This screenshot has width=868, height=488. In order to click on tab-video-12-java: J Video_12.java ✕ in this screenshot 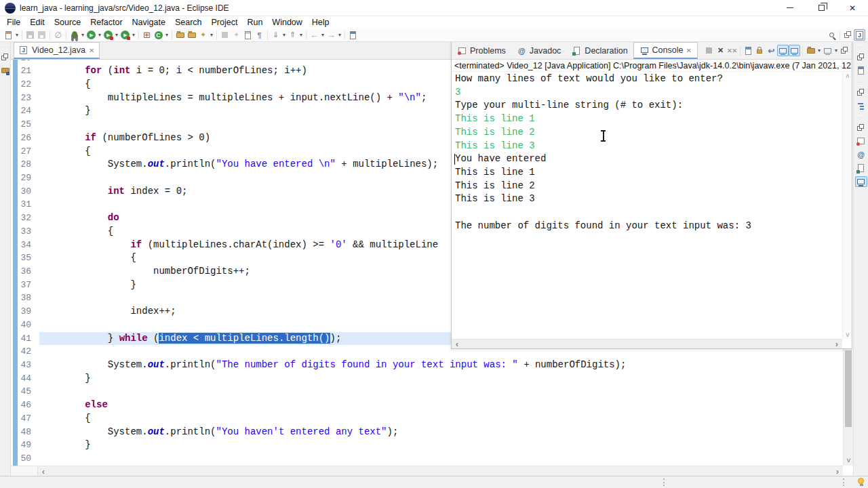, I will do `click(57, 50)`.